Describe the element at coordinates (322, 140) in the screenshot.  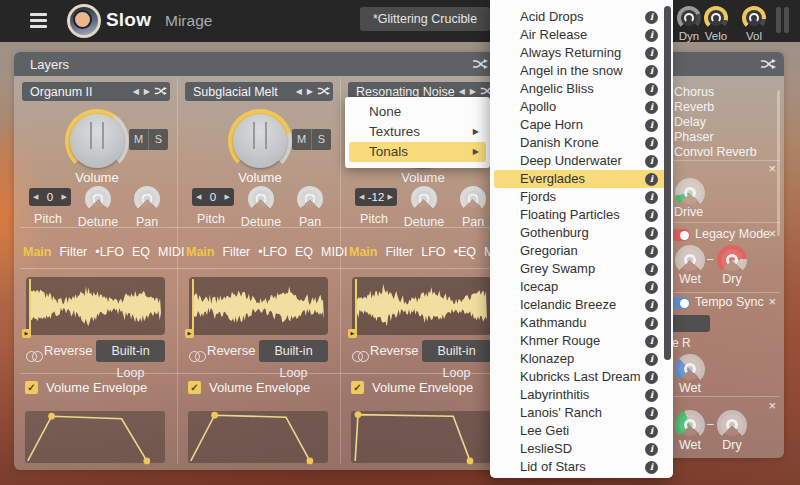
I see `solo-button: S` at that location.